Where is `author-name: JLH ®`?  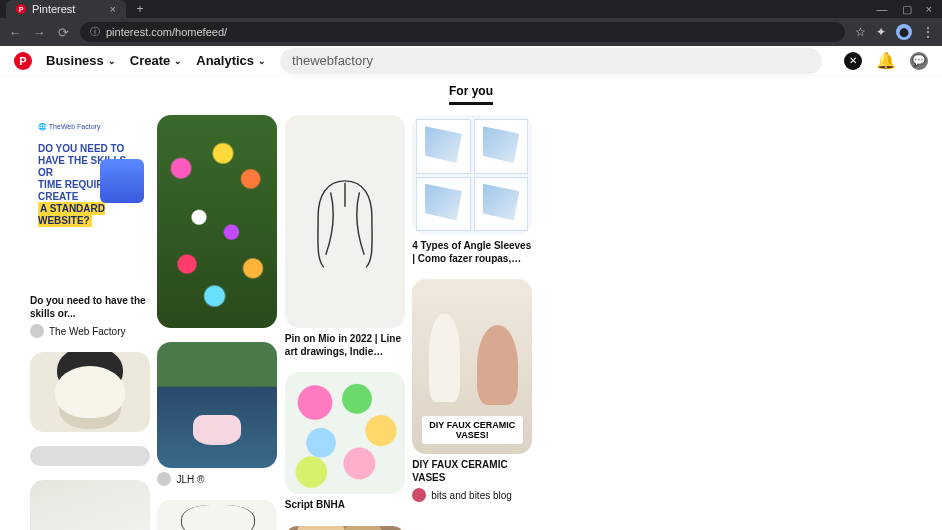 author-name: JLH ® is located at coordinates (190, 480).